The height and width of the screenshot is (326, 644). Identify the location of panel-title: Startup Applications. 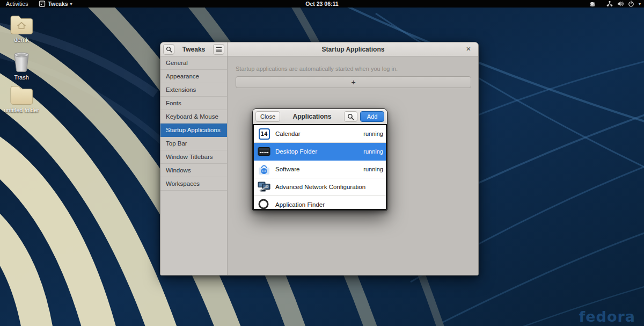
(353, 49).